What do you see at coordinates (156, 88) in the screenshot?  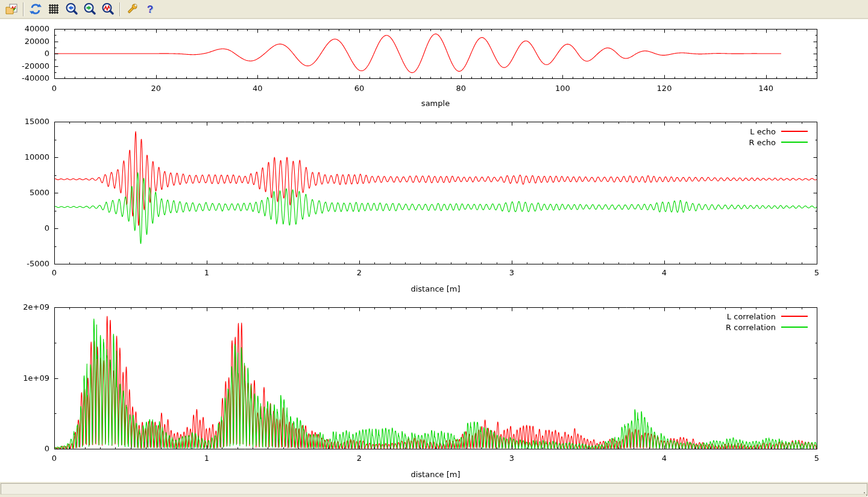 I see `x-tick-label: 20` at bounding box center [156, 88].